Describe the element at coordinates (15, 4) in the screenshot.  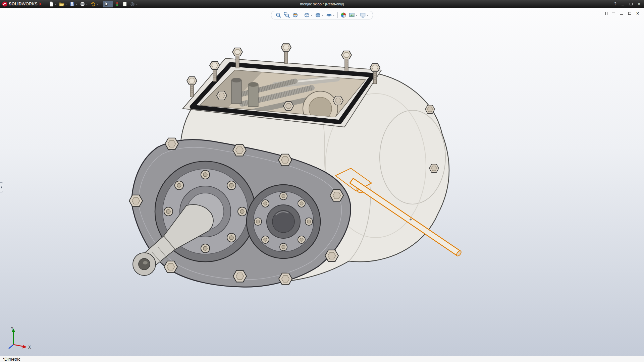
I see `app-name-bold: SOLID` at that location.